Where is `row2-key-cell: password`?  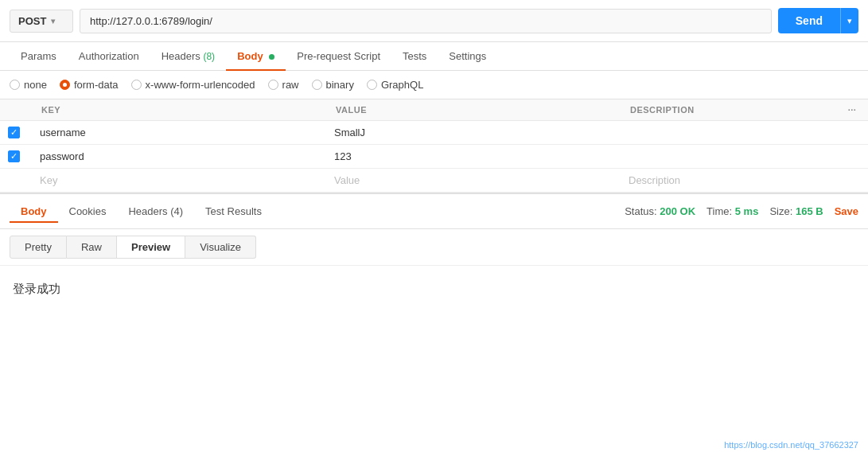
row2-key-cell: password is located at coordinates (179, 157).